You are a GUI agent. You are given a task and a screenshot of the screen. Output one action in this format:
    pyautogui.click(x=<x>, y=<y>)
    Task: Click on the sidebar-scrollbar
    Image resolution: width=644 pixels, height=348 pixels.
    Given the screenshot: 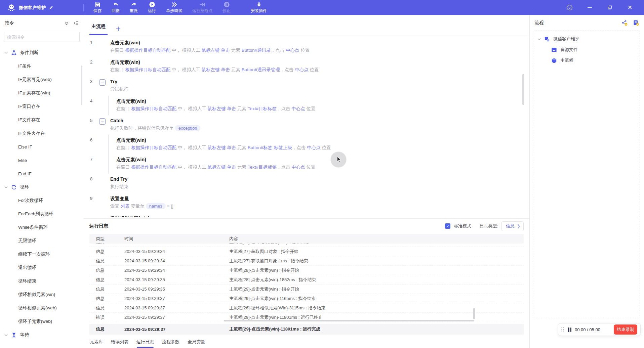 What is the action you would take?
    pyautogui.click(x=81, y=85)
    